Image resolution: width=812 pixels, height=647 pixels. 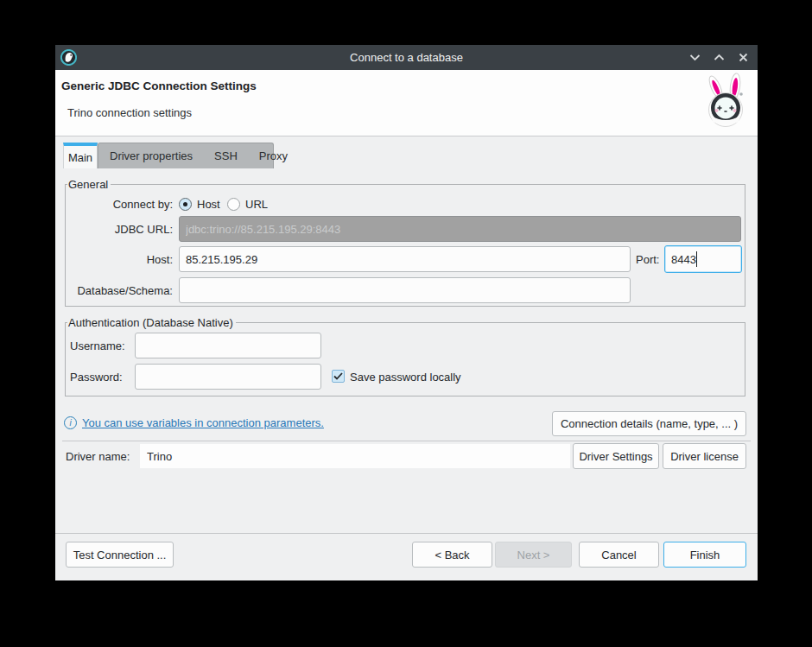 What do you see at coordinates (703, 259) in the screenshot?
I see `port-field-wrap` at bounding box center [703, 259].